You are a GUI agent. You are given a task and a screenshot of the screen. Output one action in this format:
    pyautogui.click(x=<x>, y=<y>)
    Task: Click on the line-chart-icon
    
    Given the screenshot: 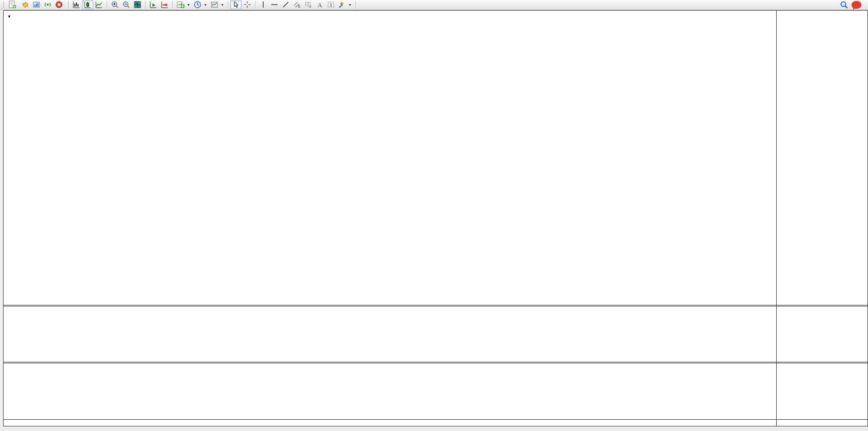 What is the action you would take?
    pyautogui.click(x=99, y=5)
    